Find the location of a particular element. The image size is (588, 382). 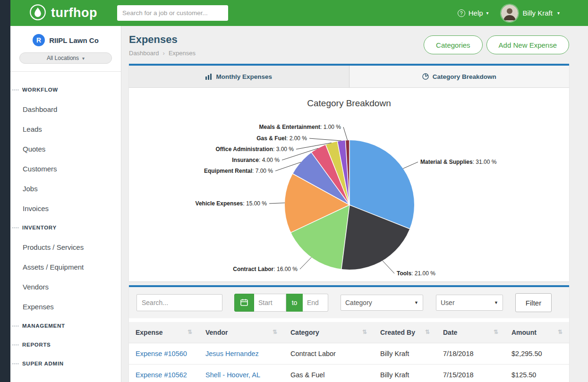

category-select: Category ▼ is located at coordinates (382, 303).